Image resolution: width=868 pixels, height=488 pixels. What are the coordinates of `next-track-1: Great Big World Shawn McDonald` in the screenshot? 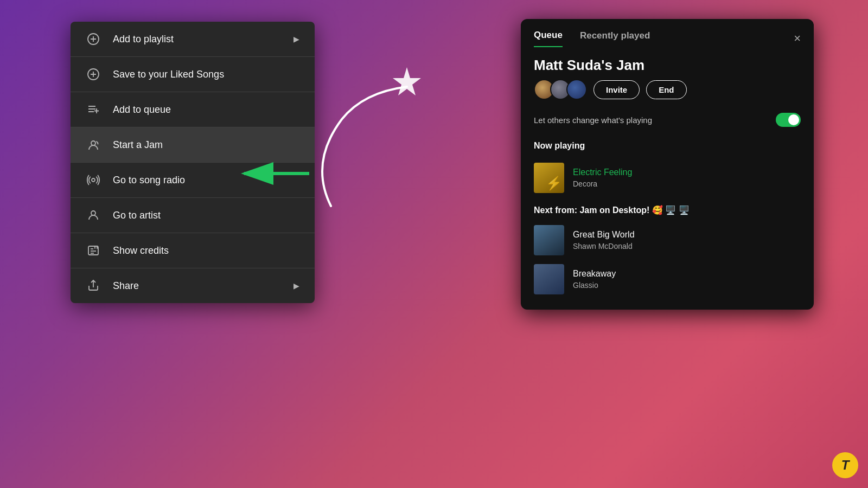 It's located at (667, 240).